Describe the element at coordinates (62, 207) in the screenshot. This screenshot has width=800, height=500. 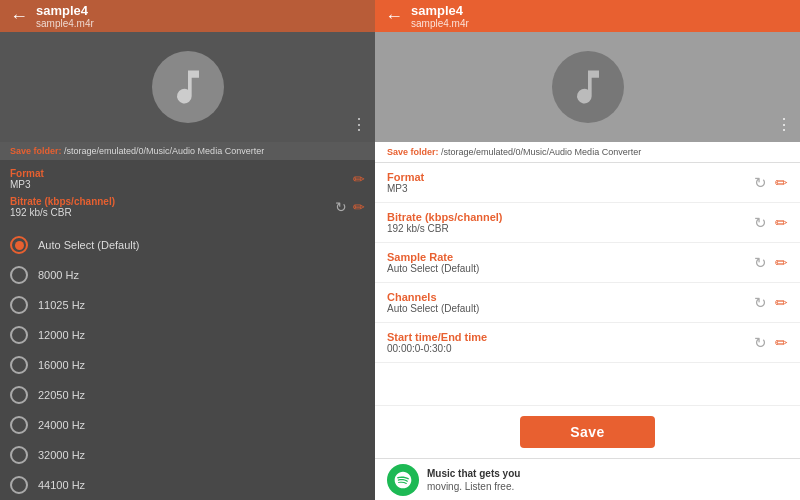
I see `left-bitrate-left: Bitrate (kbps/channel) 192 kb/s CBR` at that location.